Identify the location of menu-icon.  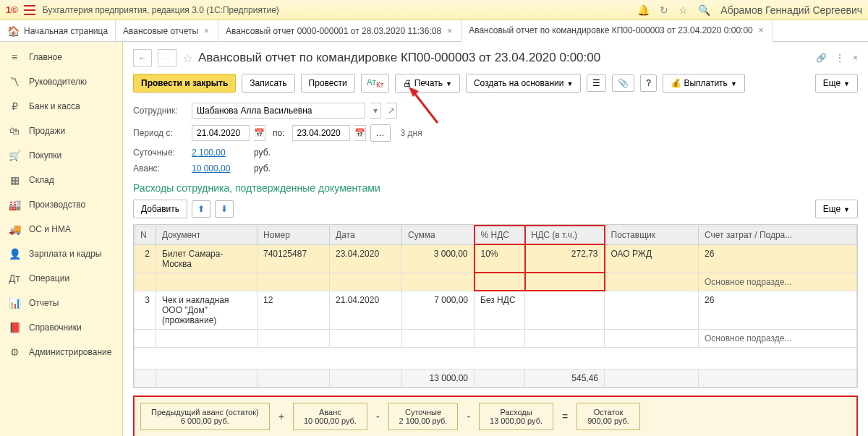
(30, 10).